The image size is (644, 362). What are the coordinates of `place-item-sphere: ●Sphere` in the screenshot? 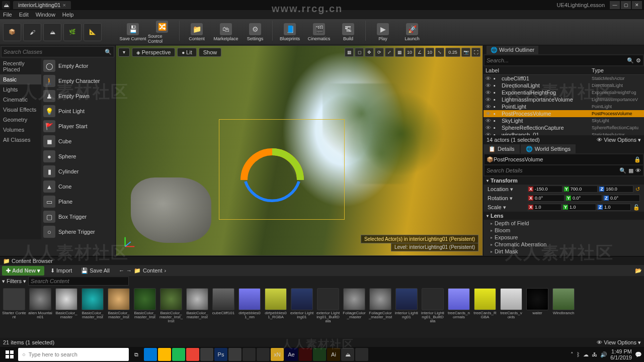 It's located at (78, 156).